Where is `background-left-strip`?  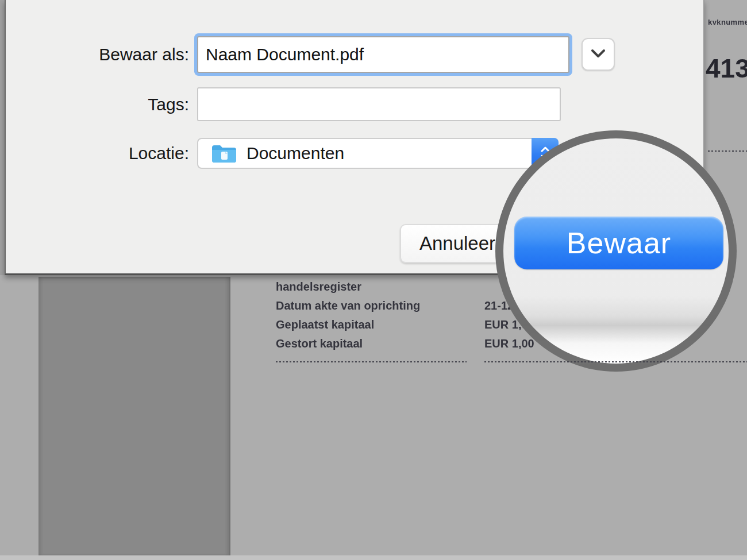 background-left-strip is located at coordinates (2, 138).